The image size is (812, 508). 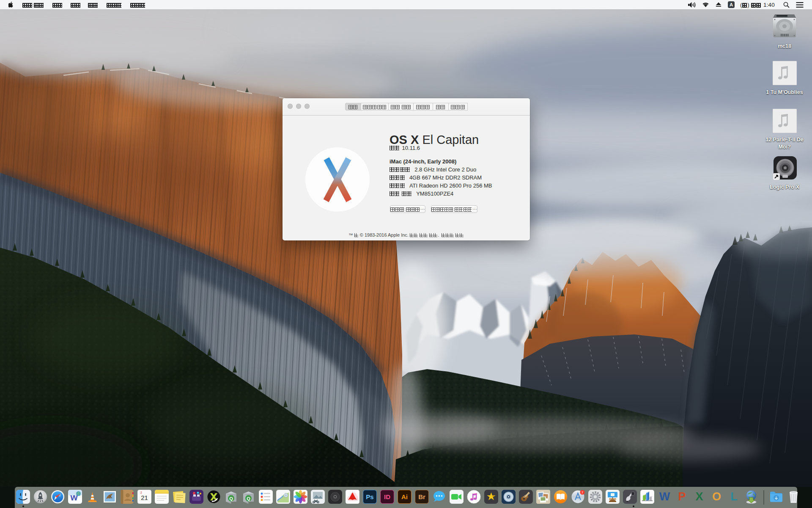 I want to click on svg-text: 2, so click(x=141, y=493).